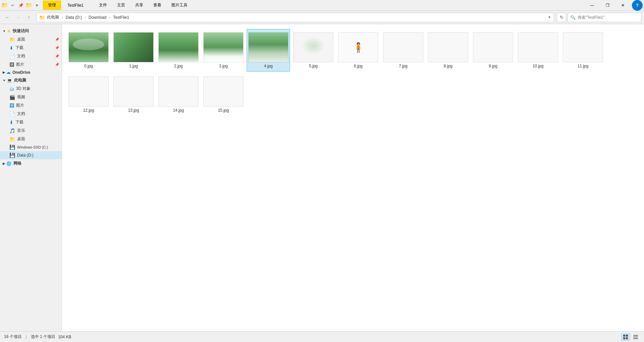 This screenshot has width=644, height=342. What do you see at coordinates (31, 105) in the screenshot?
I see `sidebar-item-pictures-pc: 🖼 图片` at bounding box center [31, 105].